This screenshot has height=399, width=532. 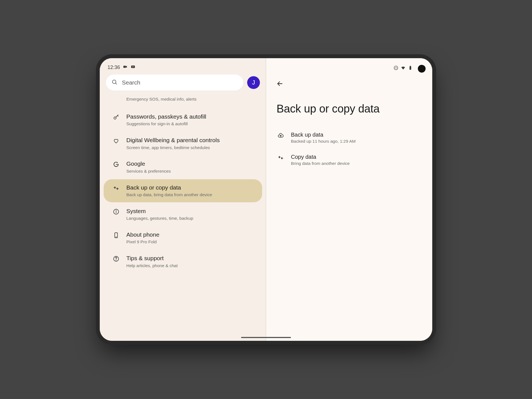 I want to click on videocam-icon, so click(x=125, y=68).